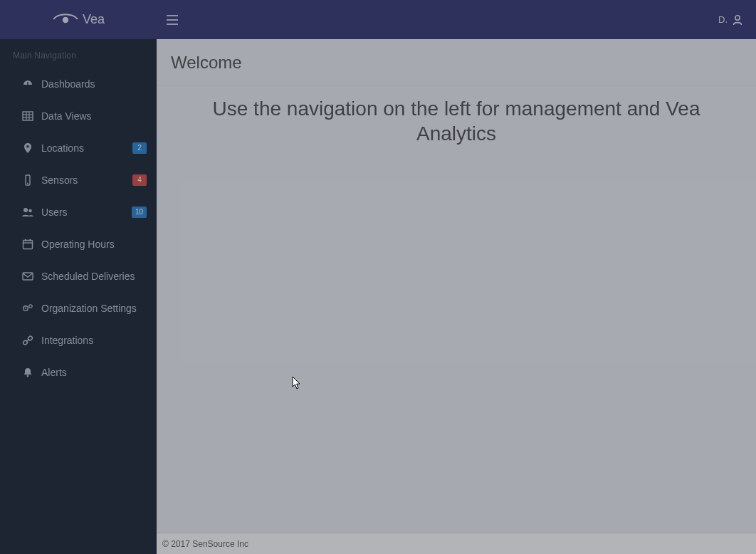  What do you see at coordinates (78, 20) in the screenshot?
I see `brand: Vea` at bounding box center [78, 20].